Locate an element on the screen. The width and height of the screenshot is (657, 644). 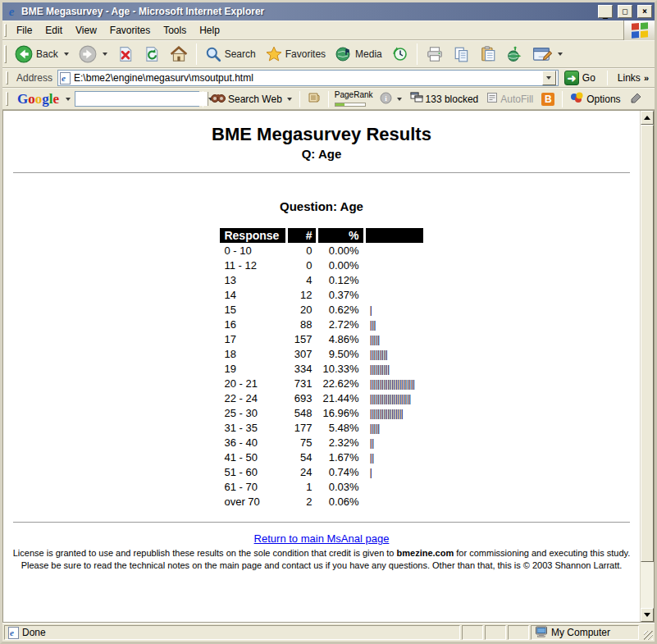
go-button: ➜ Go is located at coordinates (581, 78).